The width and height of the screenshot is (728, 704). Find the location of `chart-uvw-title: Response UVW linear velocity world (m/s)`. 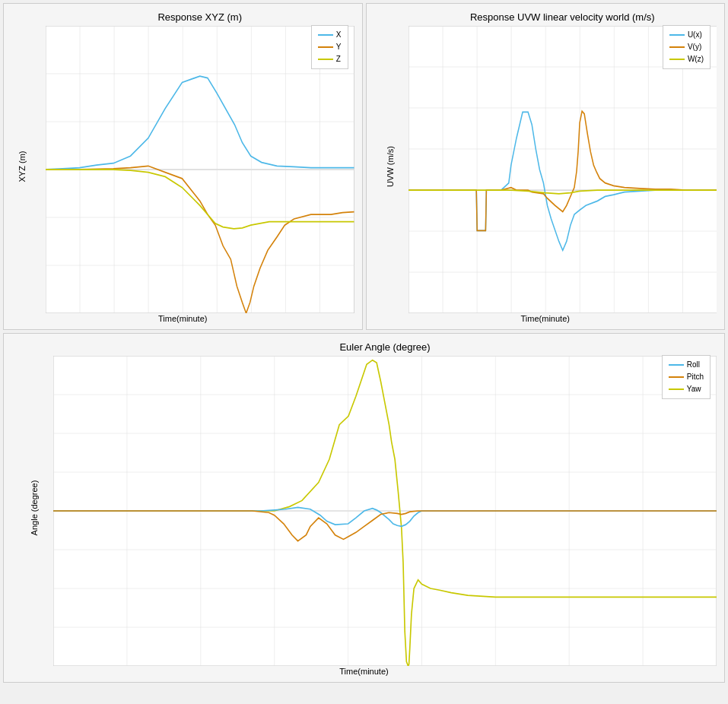

chart-uvw-title: Response UVW linear velocity world (m/s) is located at coordinates (563, 17).